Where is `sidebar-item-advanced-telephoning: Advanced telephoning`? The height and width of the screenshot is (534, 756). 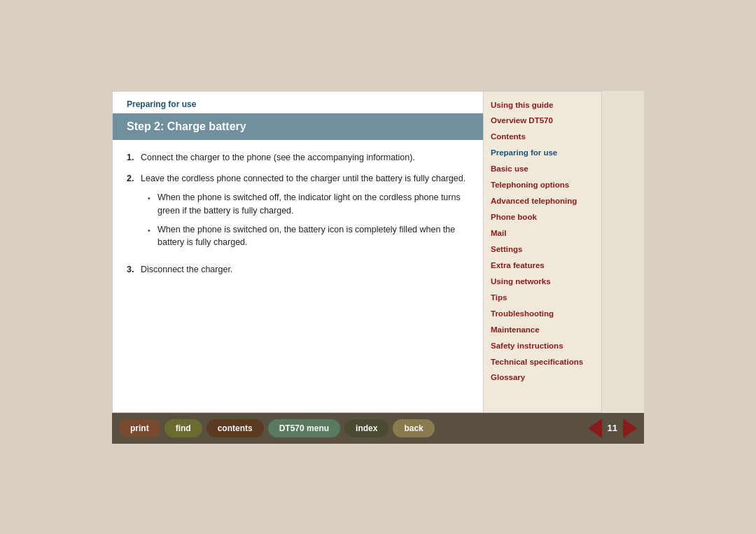
sidebar-item-advanced-telephoning: Advanced telephoning is located at coordinates (542, 202).